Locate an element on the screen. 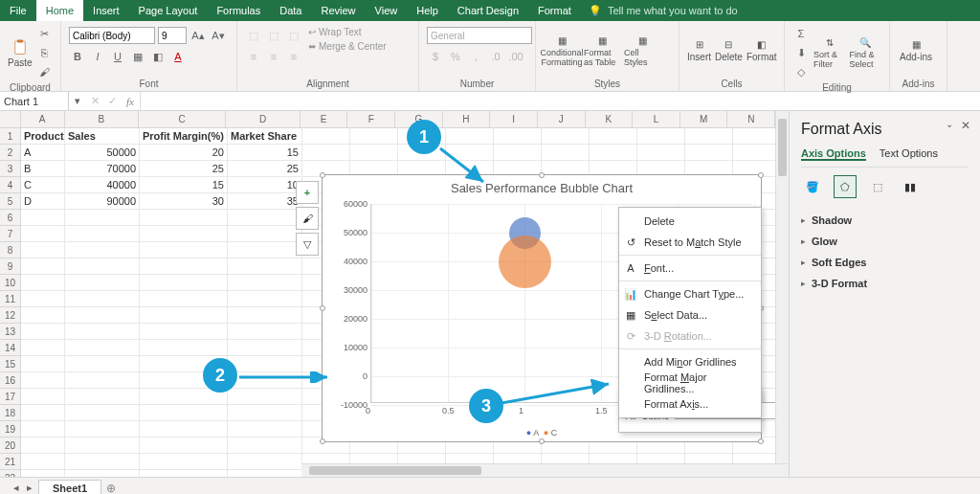  tab-review: Review is located at coordinates (338, 11).